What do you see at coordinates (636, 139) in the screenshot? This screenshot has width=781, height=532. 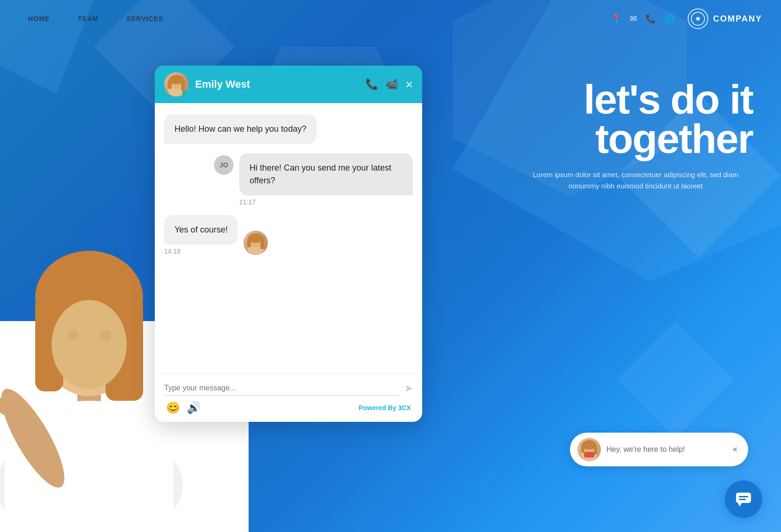 I see `hero-heading-line2: together` at bounding box center [636, 139].